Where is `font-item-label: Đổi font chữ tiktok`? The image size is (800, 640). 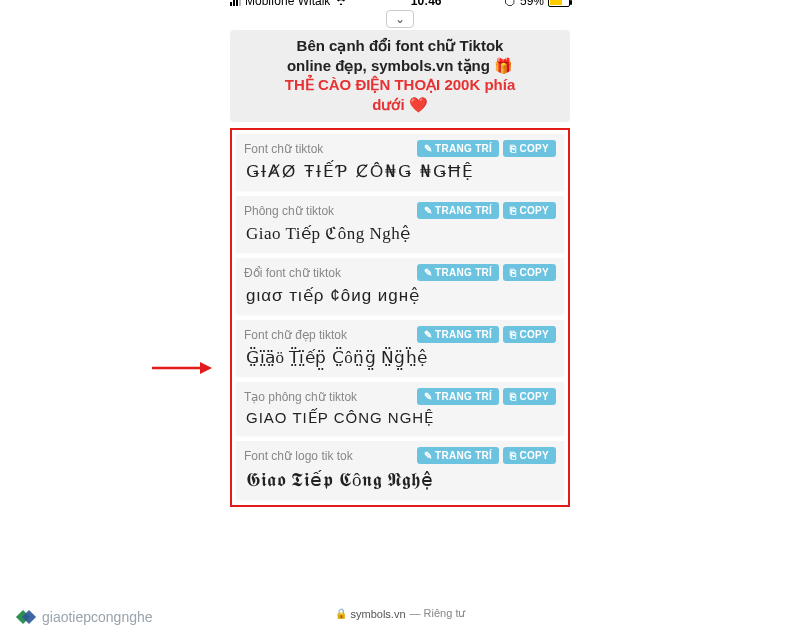
font-item-label: Đổi font chữ tiktok is located at coordinates (292, 273).